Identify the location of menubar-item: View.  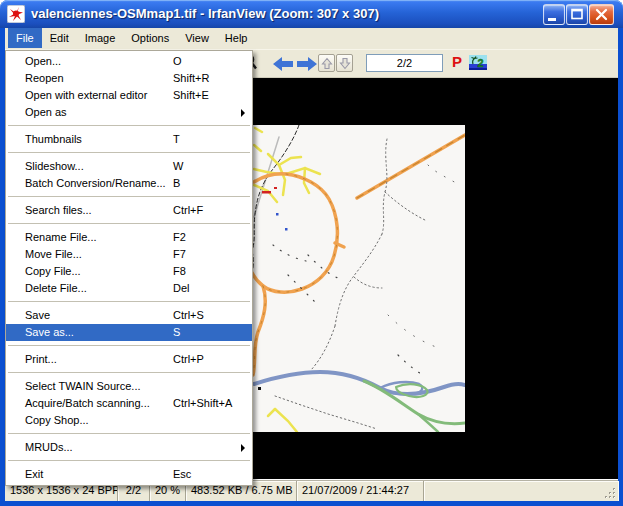
(197, 38).